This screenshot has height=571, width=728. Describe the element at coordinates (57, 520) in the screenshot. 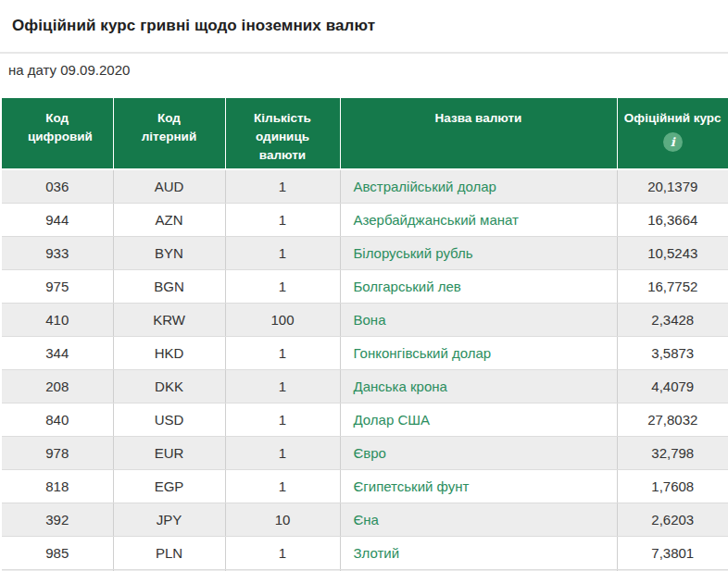

I see `currency-code-numeric: 392` at that location.